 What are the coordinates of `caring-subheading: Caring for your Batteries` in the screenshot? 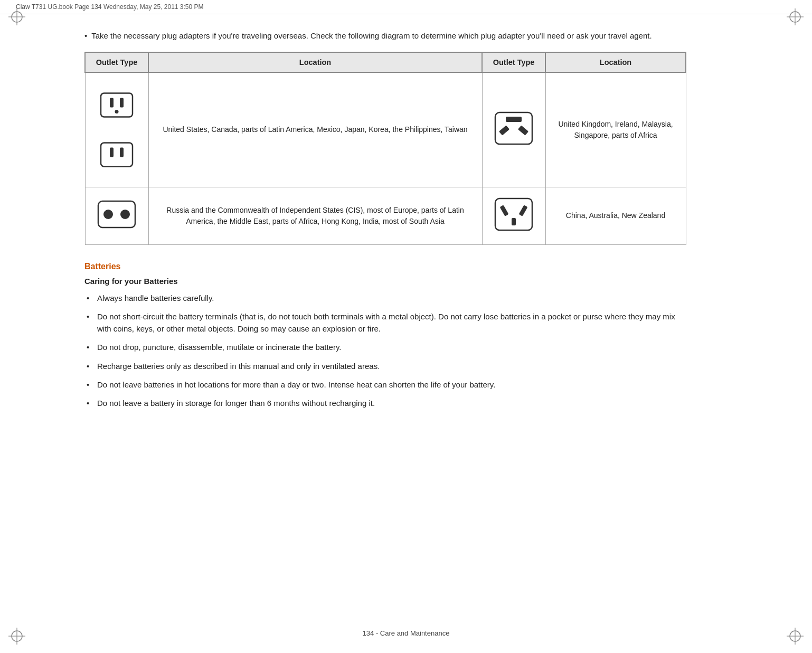 It's located at (385, 281).